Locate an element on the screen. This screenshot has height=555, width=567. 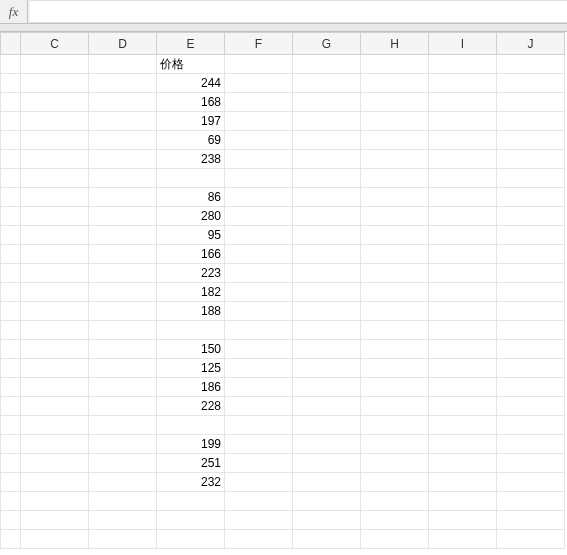
col-header-i: I is located at coordinates (463, 44).